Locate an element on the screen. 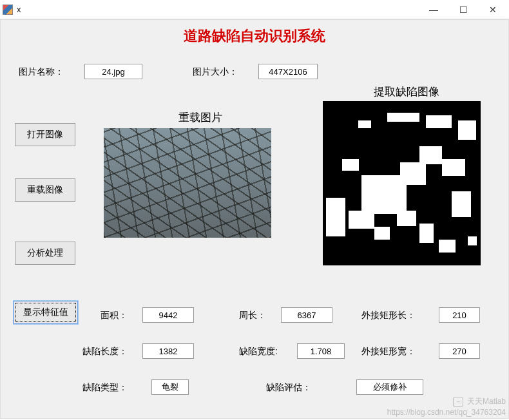  defect-length-label: 缺陷长度： is located at coordinates (105, 352).